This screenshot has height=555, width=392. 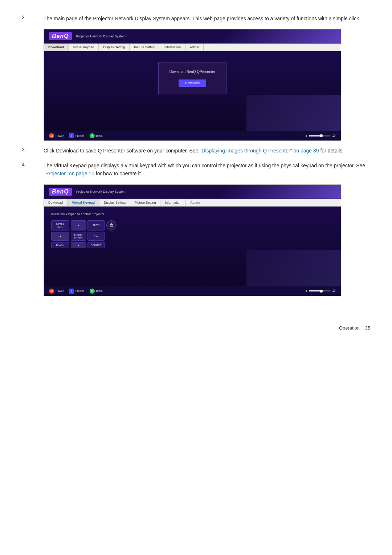 What do you see at coordinates (306, 291) in the screenshot?
I see `volume-icon-2: ◄` at bounding box center [306, 291].